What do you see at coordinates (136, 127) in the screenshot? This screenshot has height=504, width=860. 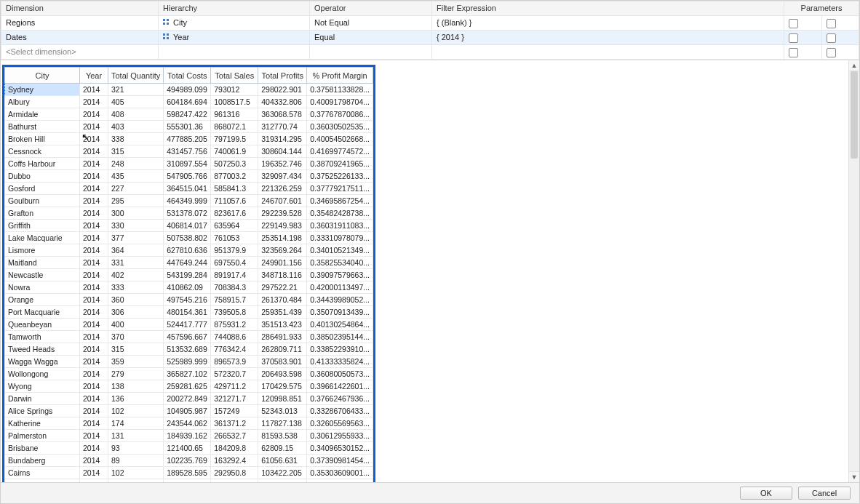 I see `cell-qty: 403` at bounding box center [136, 127].